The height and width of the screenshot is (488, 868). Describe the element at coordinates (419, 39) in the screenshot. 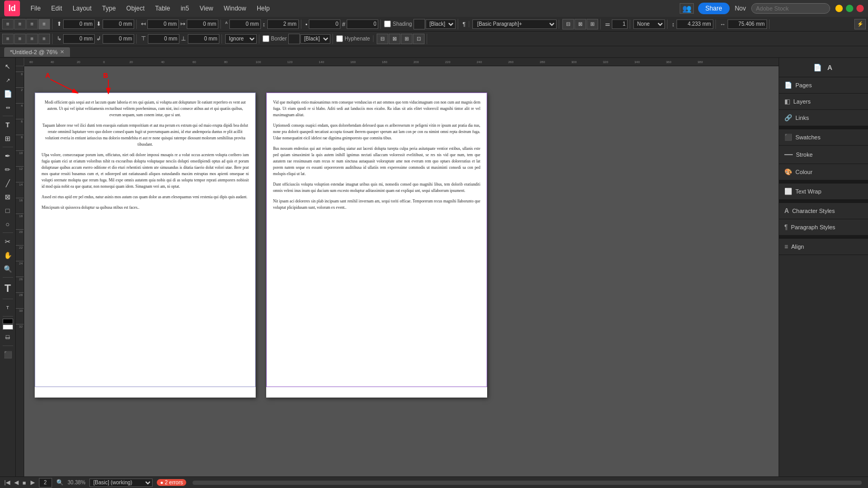

I see `use-spacing-button: ⊡` at that location.